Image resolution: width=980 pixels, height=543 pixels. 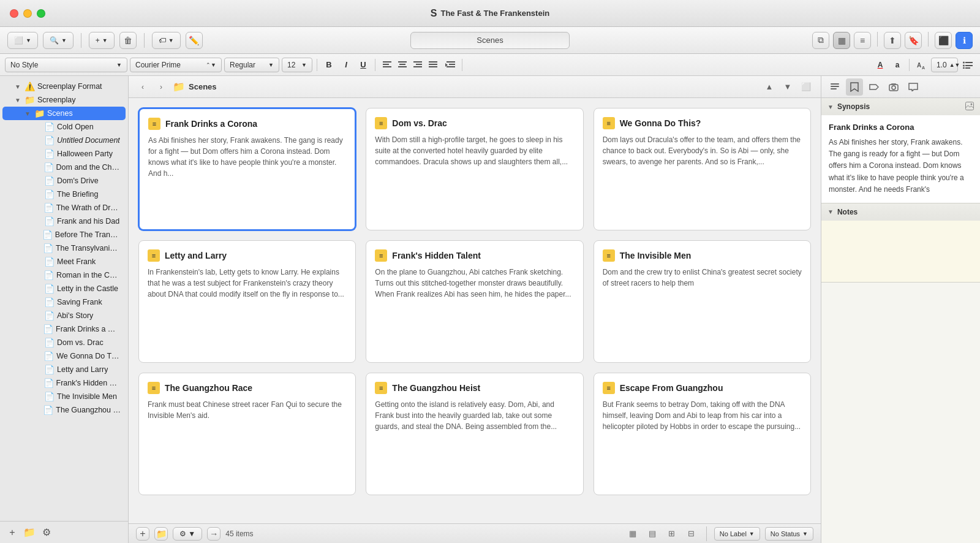 What do you see at coordinates (143, 87) in the screenshot?
I see `back-button: ‹` at bounding box center [143, 87].